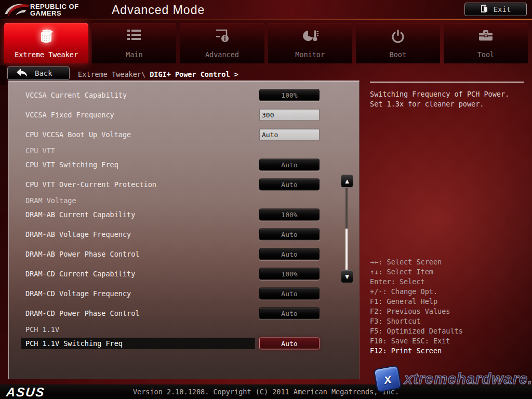 The height and width of the screenshot is (399, 532). Describe the element at coordinates (440, 104) in the screenshot. I see `help-line: Set 1.3x for cleaner power.` at that location.